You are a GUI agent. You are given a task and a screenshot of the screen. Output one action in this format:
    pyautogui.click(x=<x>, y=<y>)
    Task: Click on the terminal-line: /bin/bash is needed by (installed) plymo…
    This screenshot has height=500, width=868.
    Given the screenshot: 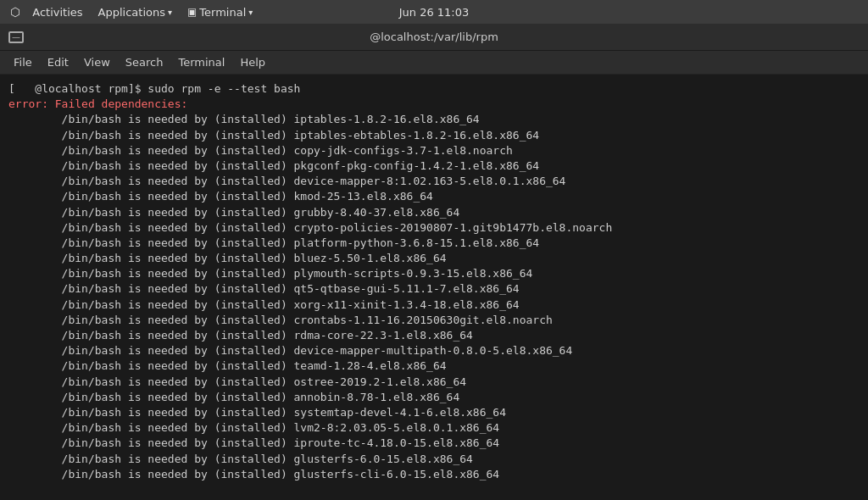 What is the action you would take?
    pyautogui.click(x=434, y=274)
    